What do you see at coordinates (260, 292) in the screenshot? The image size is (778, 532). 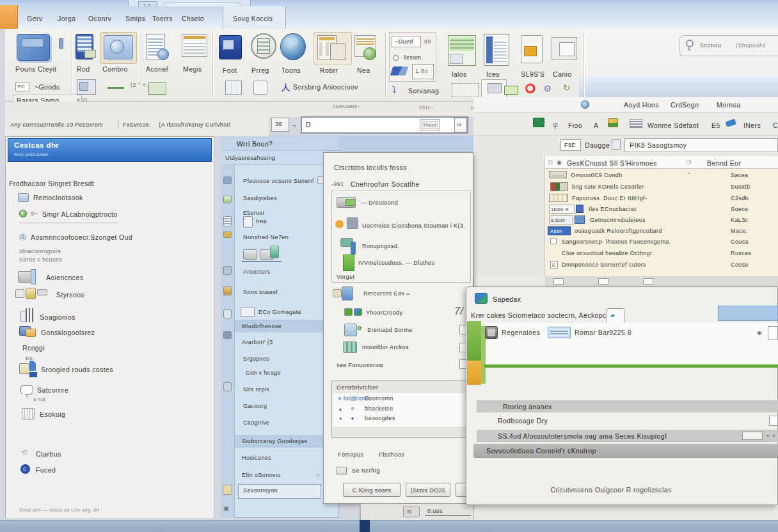 I see `panel1-item-6: Soos.suaasf` at bounding box center [260, 292].